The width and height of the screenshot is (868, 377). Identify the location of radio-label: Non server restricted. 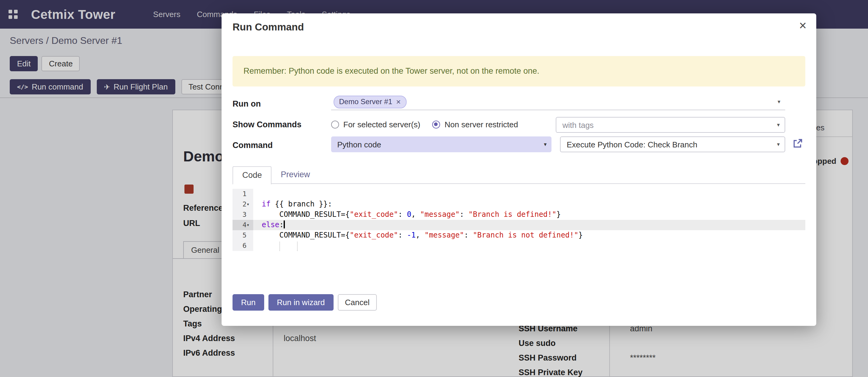
(481, 125).